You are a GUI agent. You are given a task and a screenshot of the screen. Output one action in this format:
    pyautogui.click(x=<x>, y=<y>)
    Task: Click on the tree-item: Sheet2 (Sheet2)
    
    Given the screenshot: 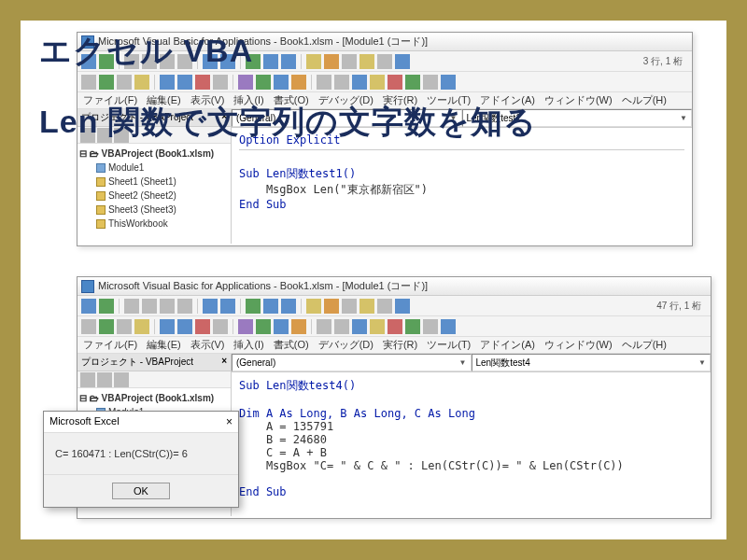 What is the action you would take?
    pyautogui.click(x=142, y=196)
    